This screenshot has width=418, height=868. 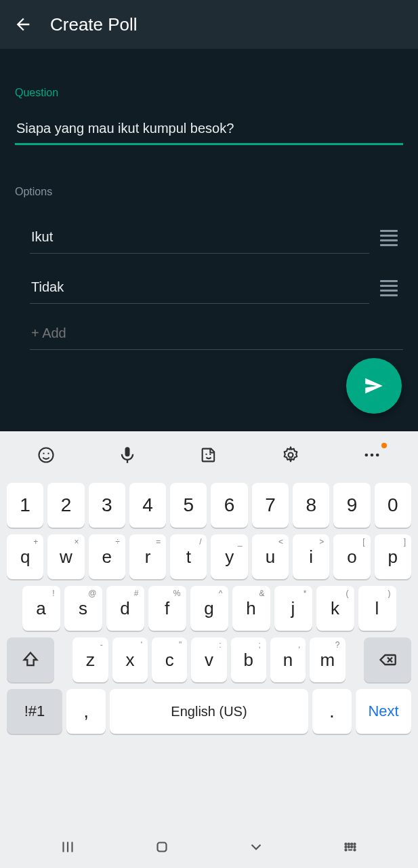 What do you see at coordinates (393, 557) in the screenshot?
I see `key-p: p]` at bounding box center [393, 557].